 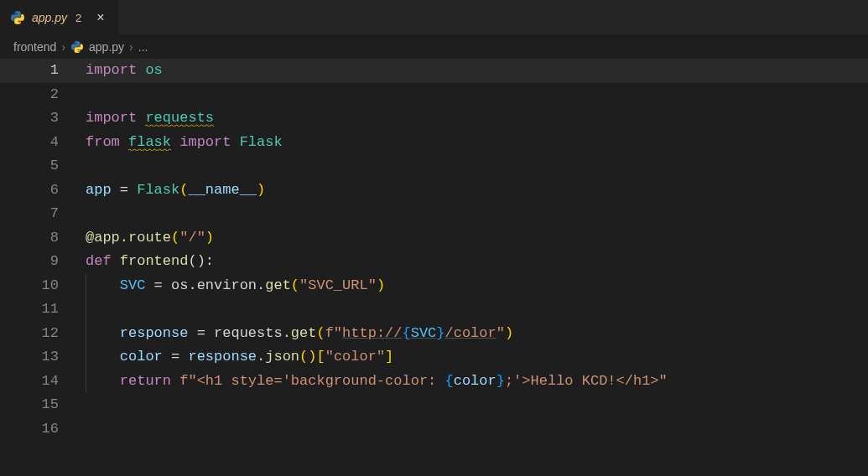 I want to click on line-number: 16, so click(x=33, y=429).